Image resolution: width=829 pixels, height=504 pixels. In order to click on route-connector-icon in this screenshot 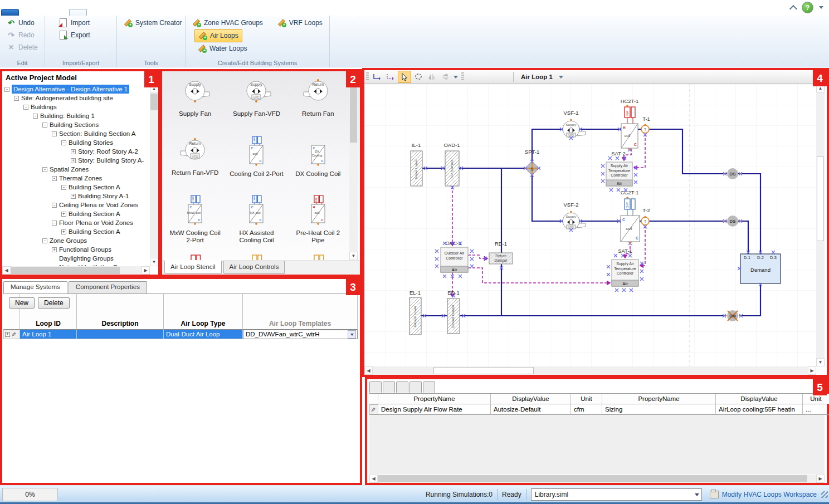, I will do `click(377, 77)`.